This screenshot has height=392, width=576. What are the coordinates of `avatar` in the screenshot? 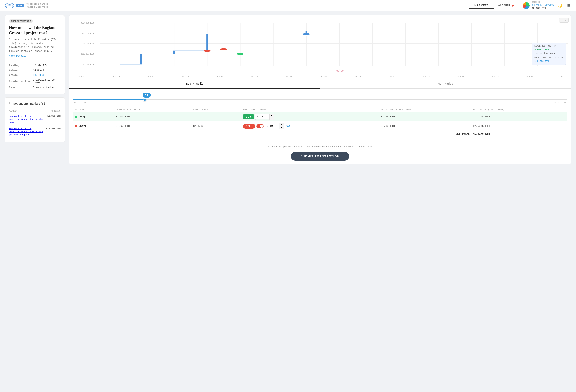 It's located at (526, 5).